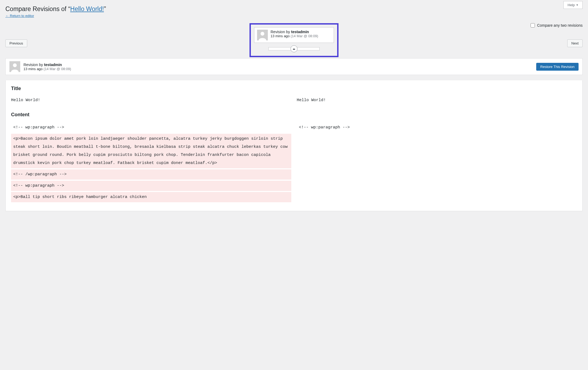 Image resolution: width=588 pixels, height=370 pixels. I want to click on page-title: Compare Revisions of “Hello World!”, so click(294, 7).